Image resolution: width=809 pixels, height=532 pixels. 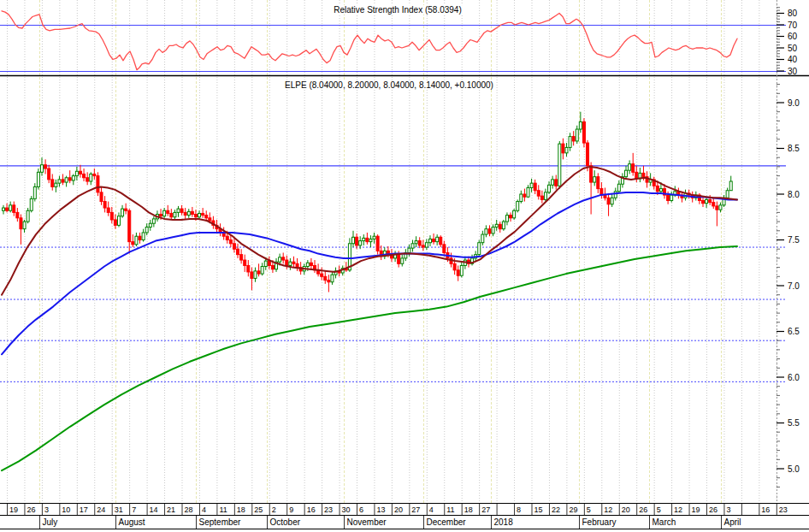 I want to click on svg-text: September, so click(x=221, y=522).